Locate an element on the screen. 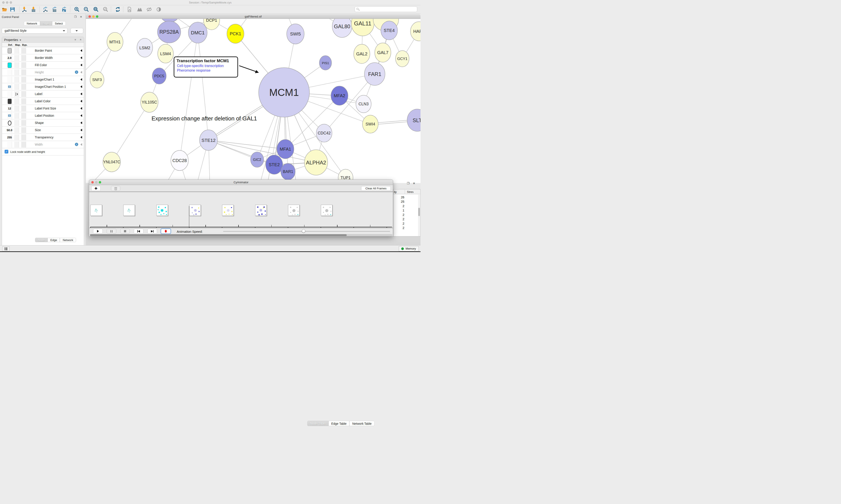  default-value-cell: 12 is located at coordinates (10, 109).